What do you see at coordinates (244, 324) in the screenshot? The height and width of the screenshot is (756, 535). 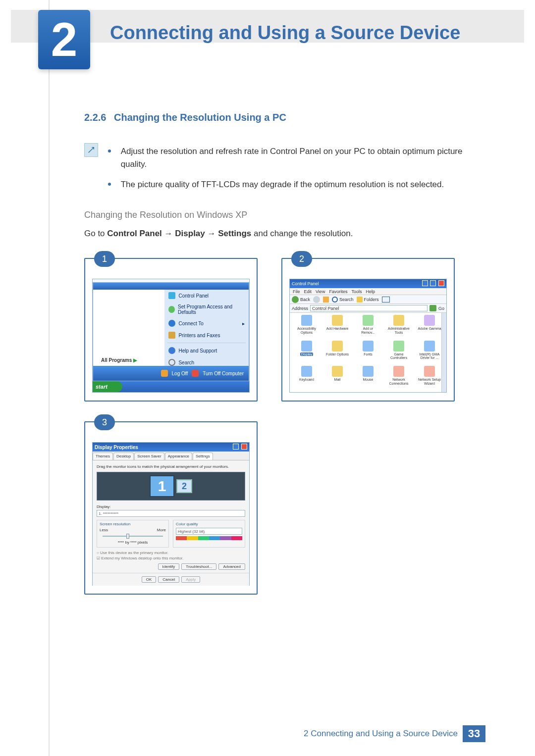 I see `chevron-right-icon: ▸` at bounding box center [244, 324].